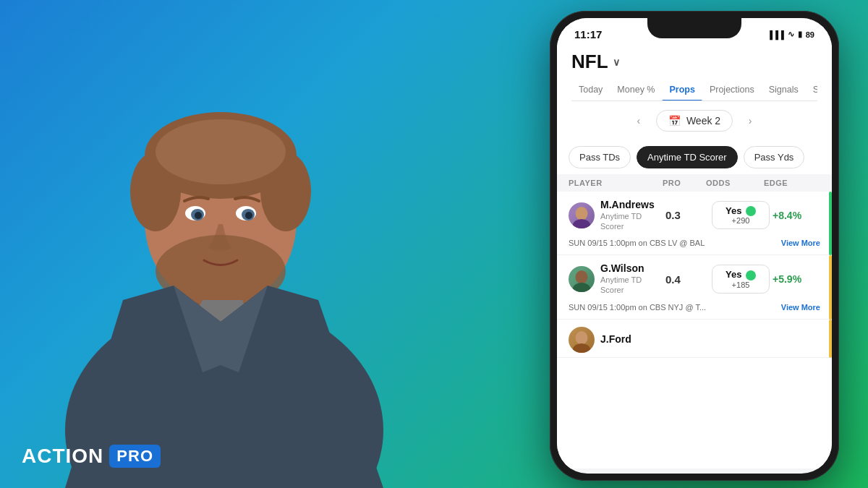 This screenshot has width=868, height=488. Describe the element at coordinates (751, 275) in the screenshot. I see `odds-icon-wilson` at that location.